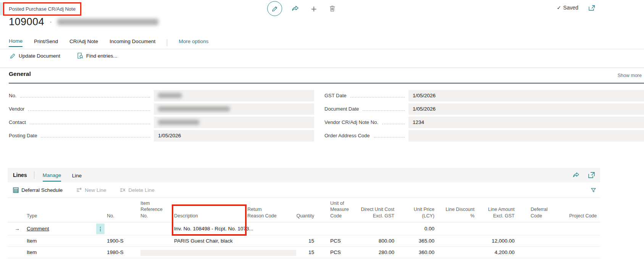 This screenshot has width=644, height=275. Describe the element at coordinates (593, 190) in the screenshot. I see `filter-icon` at that location.